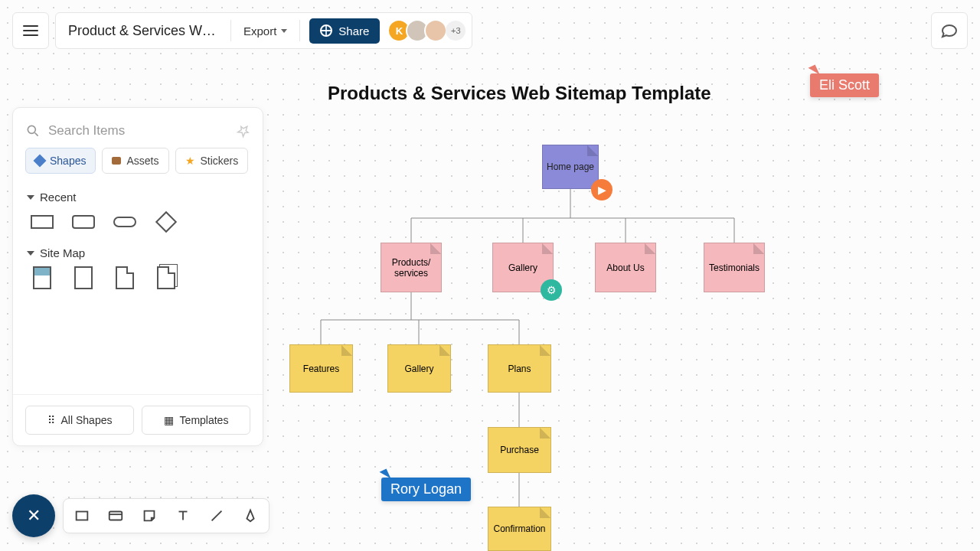 The image size is (980, 551). Describe the element at coordinates (354, 31) in the screenshot. I see `share-label: Share` at that location.